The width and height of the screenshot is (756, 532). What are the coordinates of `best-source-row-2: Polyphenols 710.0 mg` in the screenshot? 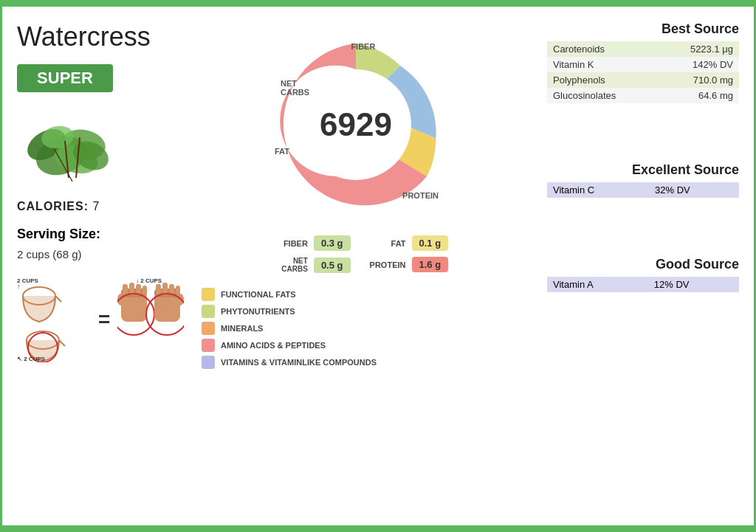 It's located at (643, 80).